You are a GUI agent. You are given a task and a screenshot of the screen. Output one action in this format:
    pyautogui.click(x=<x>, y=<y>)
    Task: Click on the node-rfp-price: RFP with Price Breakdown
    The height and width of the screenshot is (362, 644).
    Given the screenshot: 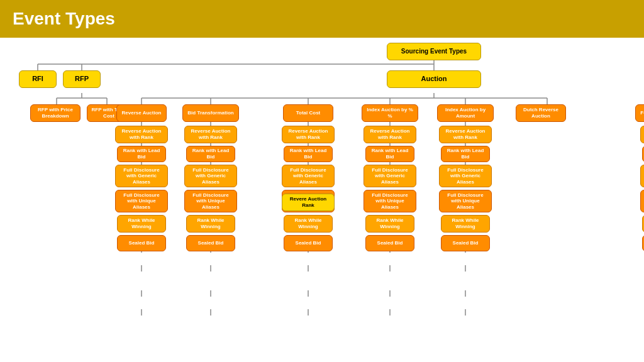 What is the action you would take?
    pyautogui.click(x=55, y=113)
    